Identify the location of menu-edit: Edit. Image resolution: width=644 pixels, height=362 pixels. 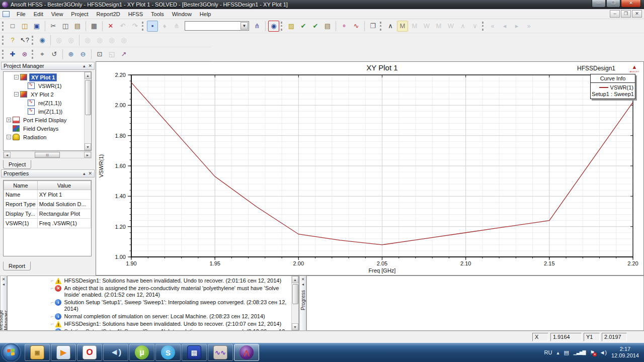
(38, 14).